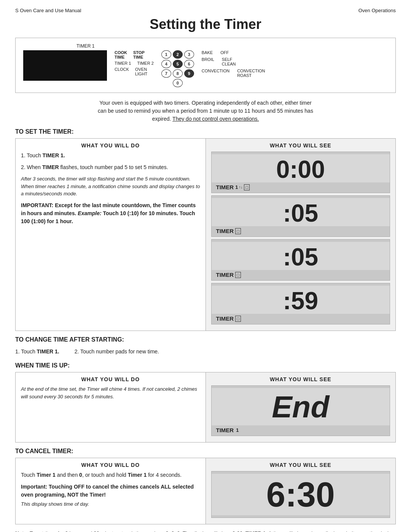 The width and height of the screenshot is (411, 532). What do you see at coordinates (229, 62) in the screenshot?
I see `self-clean-btn: SELFCLEAN` at bounding box center [229, 62].